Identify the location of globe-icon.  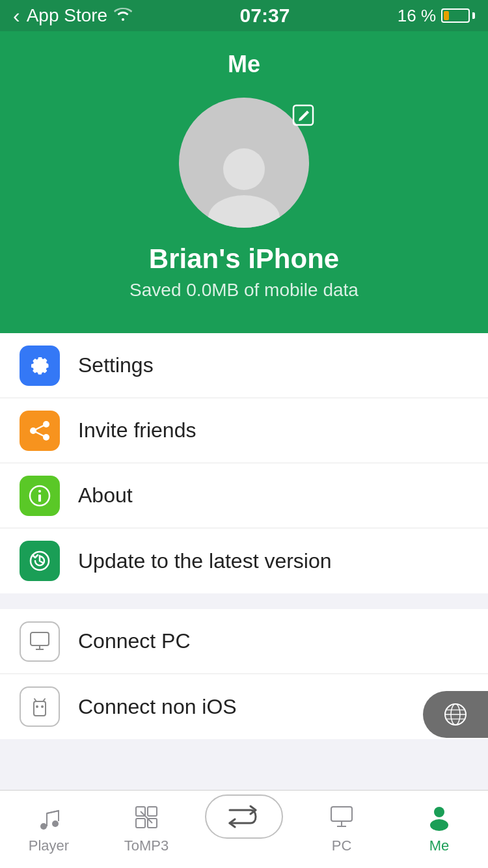
(455, 714).